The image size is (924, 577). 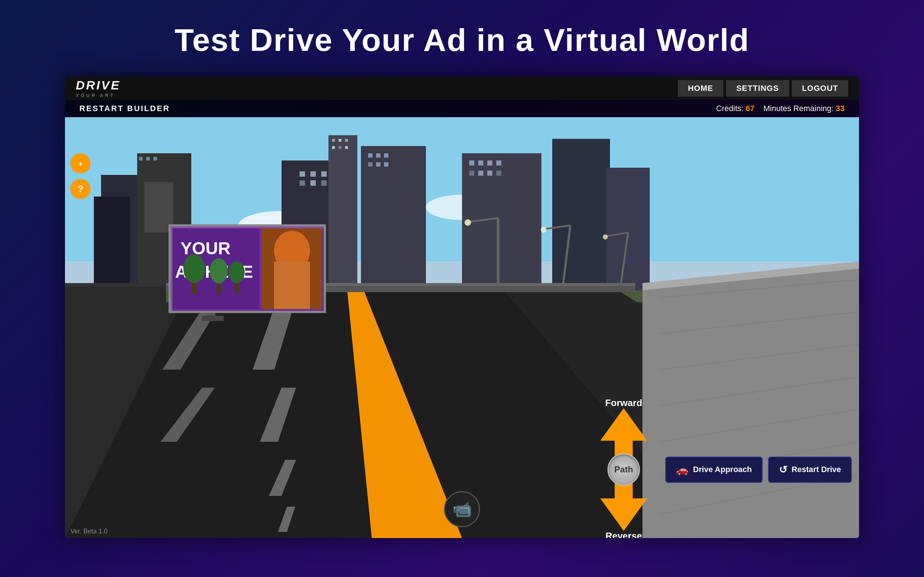 I want to click on path-circle: Path, so click(x=624, y=469).